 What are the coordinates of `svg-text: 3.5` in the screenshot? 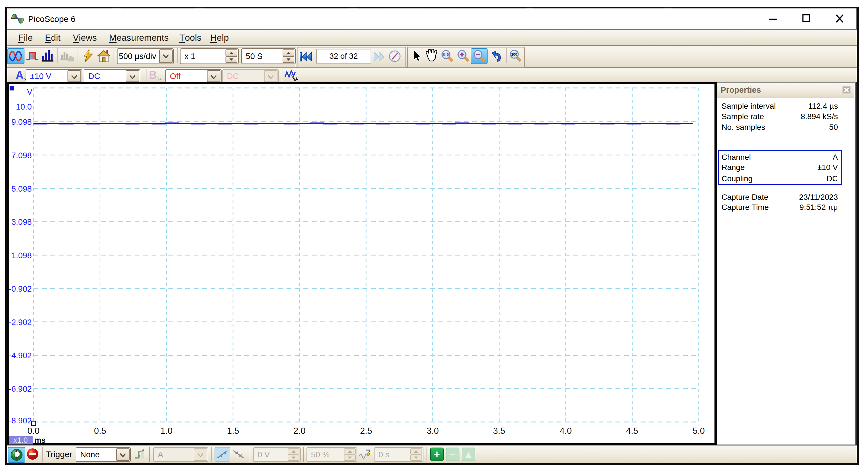 It's located at (499, 431).